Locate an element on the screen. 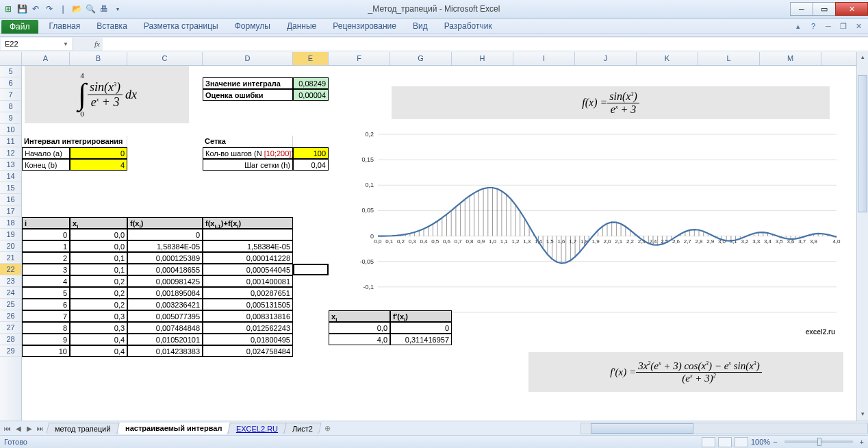 The image size is (868, 448). namebox-dropdown-icon: ▼ is located at coordinates (66, 44).